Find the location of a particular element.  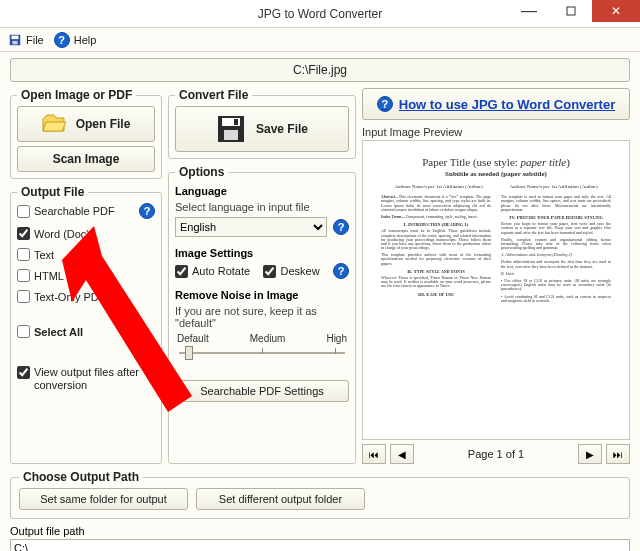

output-file-group: Output File Searchable PDF ? Word (Doc) is located at coordinates (86, 324).